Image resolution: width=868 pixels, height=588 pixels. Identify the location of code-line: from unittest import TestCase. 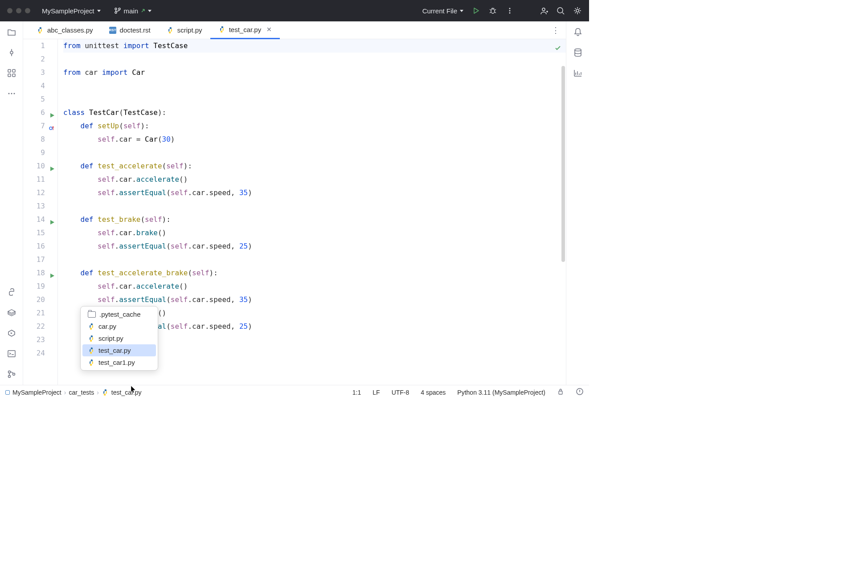
(315, 46).